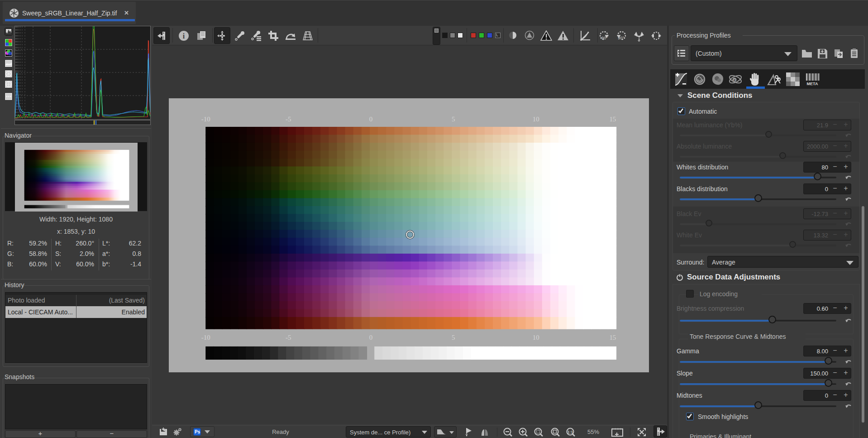  I want to click on svg-text: i, so click(184, 36).